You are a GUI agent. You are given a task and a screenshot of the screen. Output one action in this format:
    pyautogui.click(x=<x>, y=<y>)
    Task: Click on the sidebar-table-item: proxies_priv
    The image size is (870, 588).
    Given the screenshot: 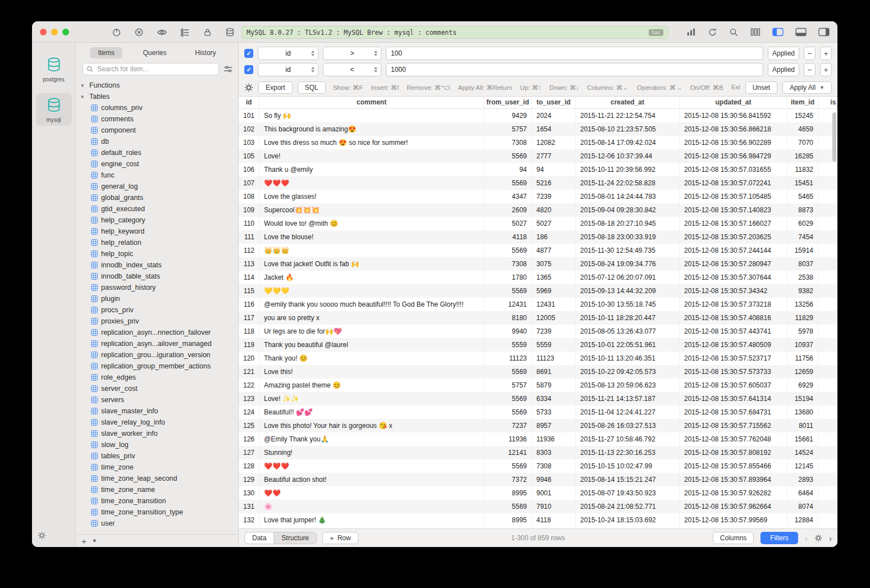 What is the action you would take?
    pyautogui.click(x=157, y=321)
    